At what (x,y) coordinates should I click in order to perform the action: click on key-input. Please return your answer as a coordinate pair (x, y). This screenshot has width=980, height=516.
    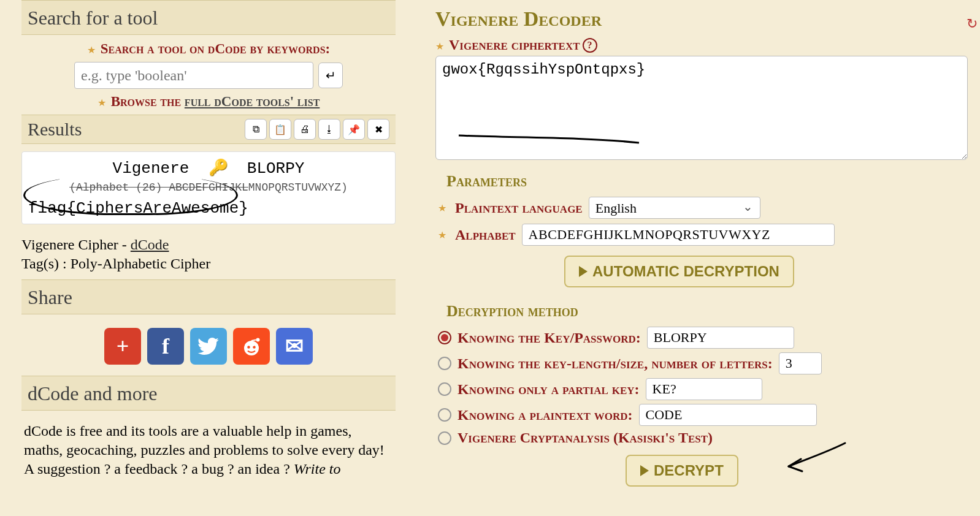
    Looking at the image, I should click on (721, 338).